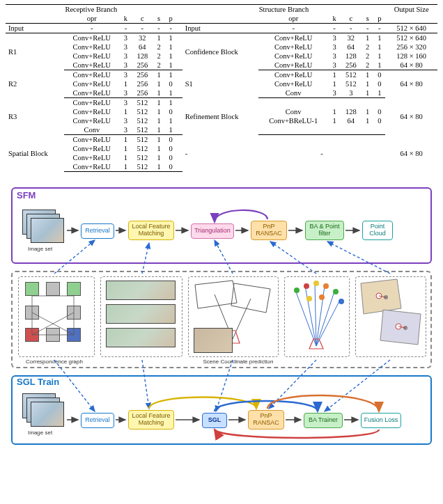 The image size is (443, 504). I want to click on pnp-sgl: PnP RANSAC, so click(266, 420).